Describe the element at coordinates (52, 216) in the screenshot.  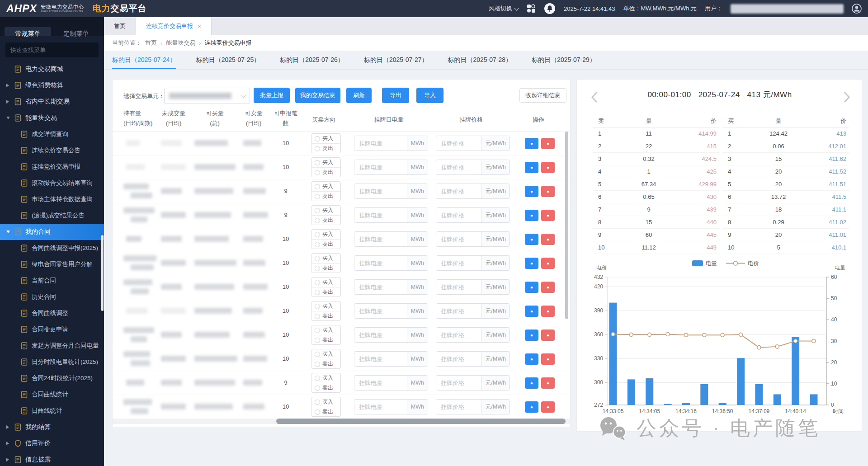
I see `sidebar-item-9: (滚撮)成交结果公告` at that location.